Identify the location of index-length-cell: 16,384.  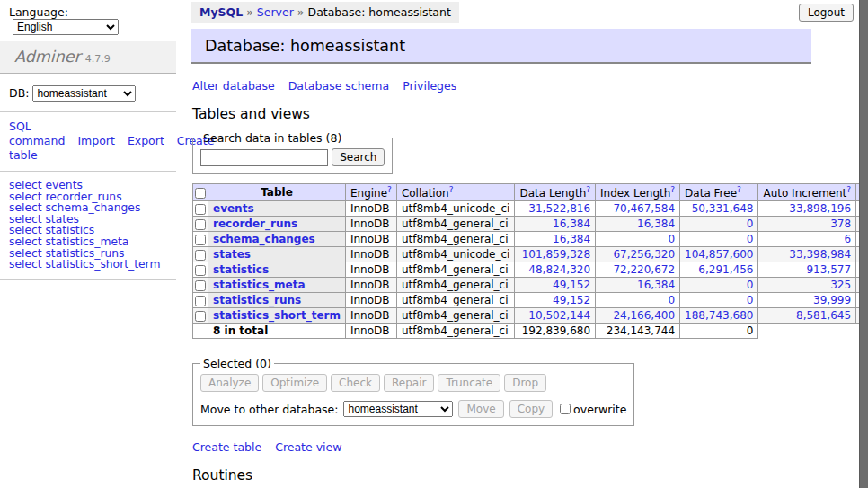
(638, 225).